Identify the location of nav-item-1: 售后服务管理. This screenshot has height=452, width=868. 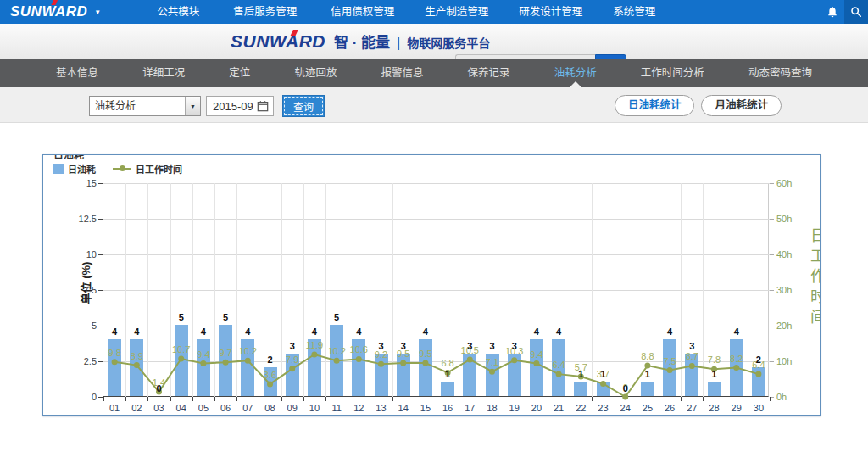
(264, 12).